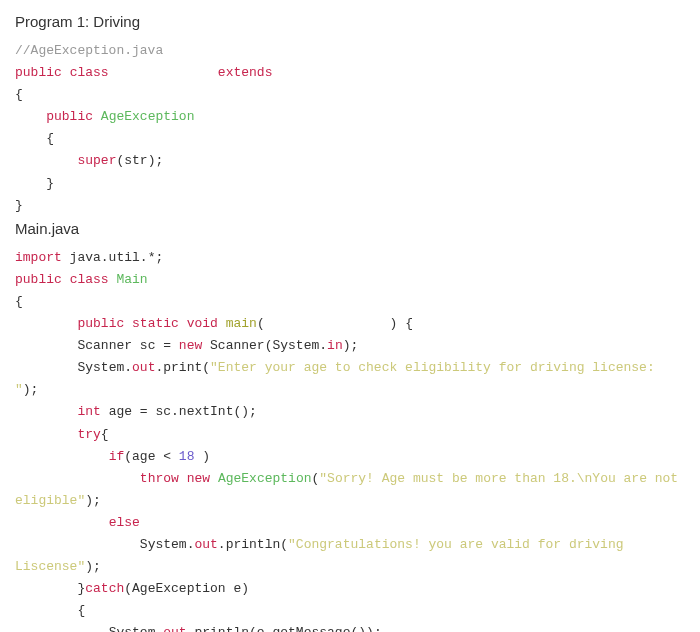 Image resolution: width=700 pixels, height=632 pixels. I want to click on class-ageexception: AgeException, so click(148, 116).